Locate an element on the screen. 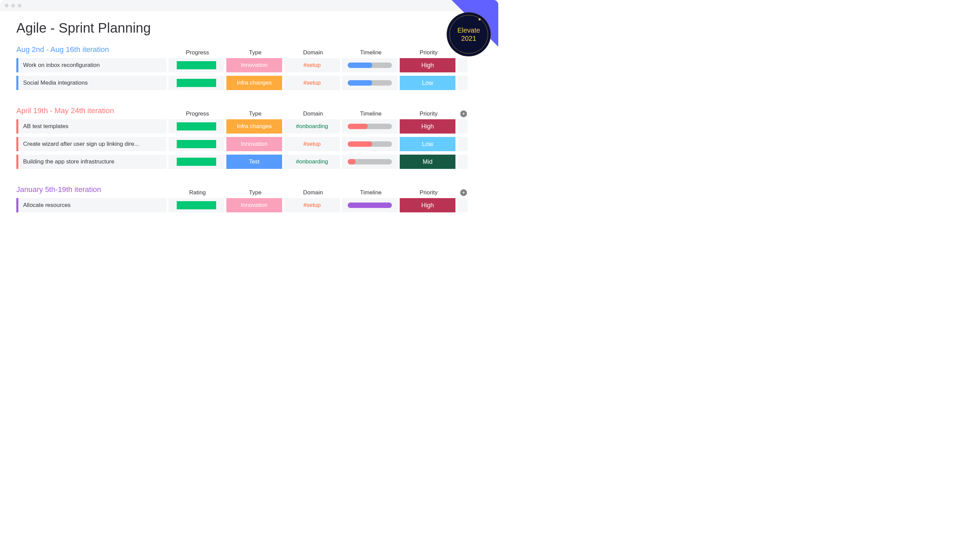 The image size is (968, 560). group-header: Aug 2nd - Aug 16th iterationProgressType… is located at coordinates (249, 51).